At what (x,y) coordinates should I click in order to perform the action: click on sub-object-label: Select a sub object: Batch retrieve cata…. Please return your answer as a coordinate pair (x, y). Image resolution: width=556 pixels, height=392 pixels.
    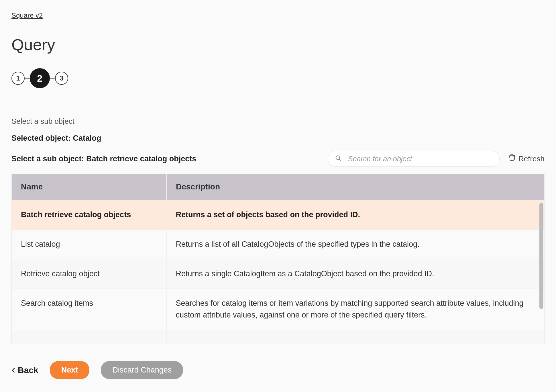
    Looking at the image, I should click on (104, 159).